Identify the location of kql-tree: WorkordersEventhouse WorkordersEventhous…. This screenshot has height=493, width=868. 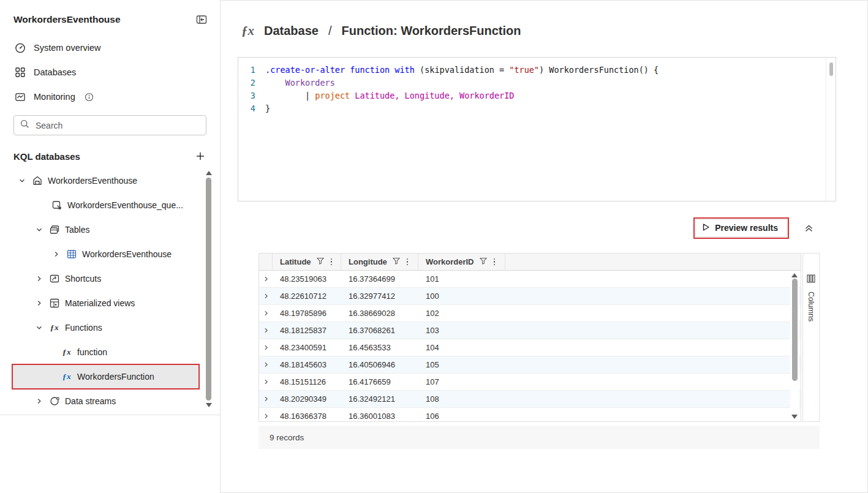
(110, 292).